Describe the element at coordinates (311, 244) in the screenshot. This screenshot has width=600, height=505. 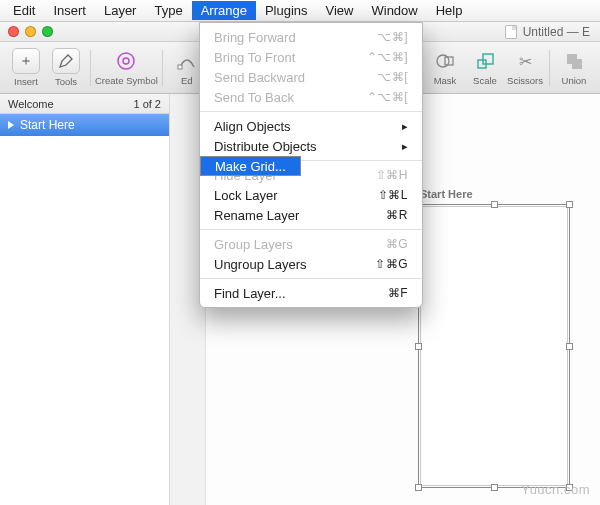
I see `menu-group-layers: Group Layers⌘G` at that location.